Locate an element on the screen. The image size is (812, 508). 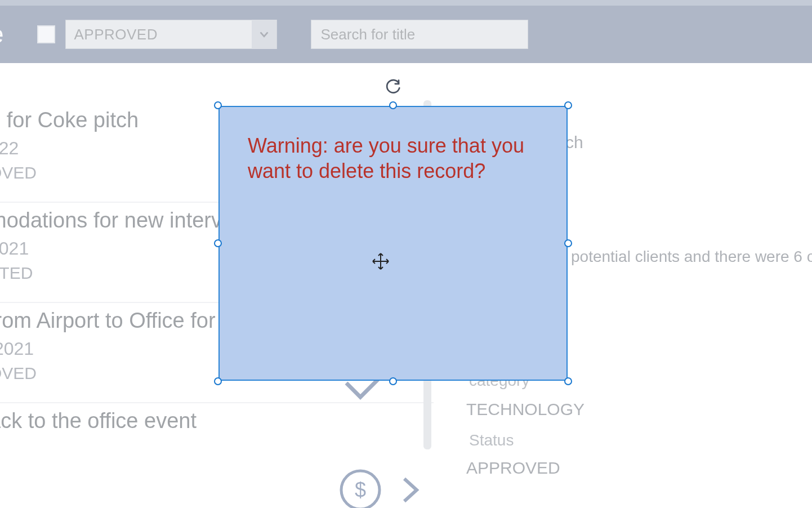
status-dropdown-value: APPROVED is located at coordinates (159, 35).